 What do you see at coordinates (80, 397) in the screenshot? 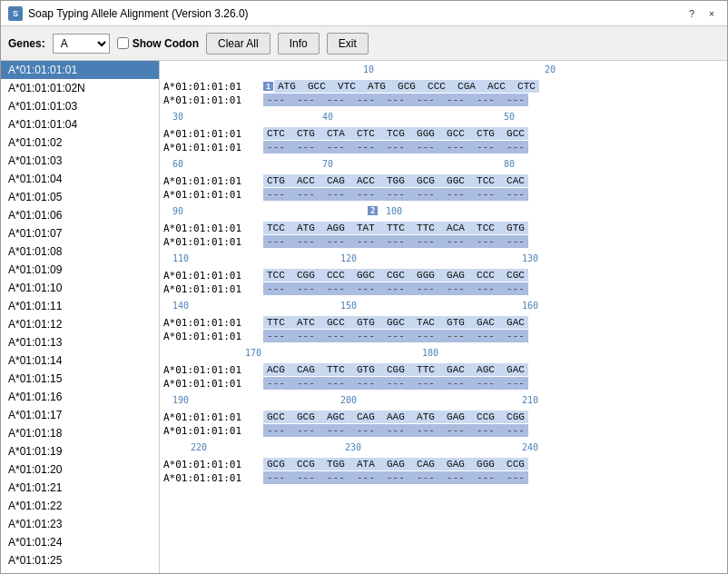
I see `sidebar-item: A*01:01:16` at bounding box center [80, 397].